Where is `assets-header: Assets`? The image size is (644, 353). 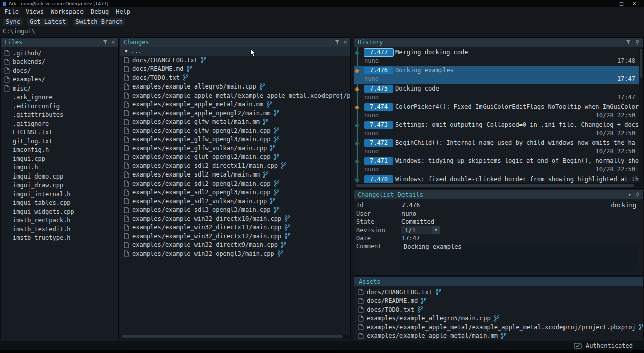 assets-header: Assets is located at coordinates (499, 282).